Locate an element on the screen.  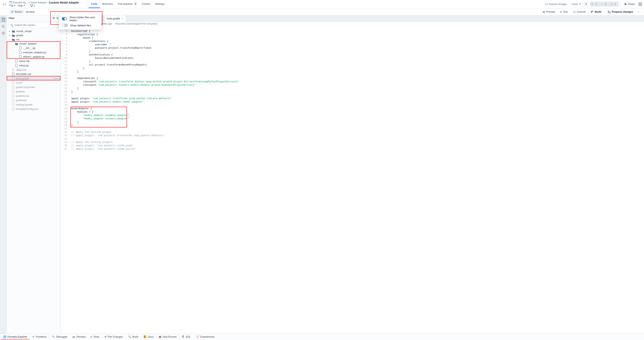
file-ci-yml: ·ci.yml is located at coordinates (34, 83).